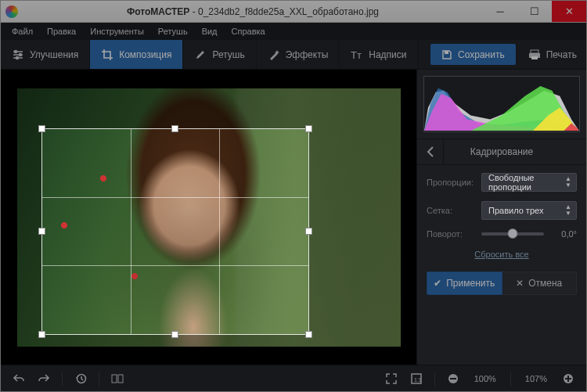 This screenshot has height=392, width=587. I want to click on tab-enhance-label: Улучшения, so click(54, 55).